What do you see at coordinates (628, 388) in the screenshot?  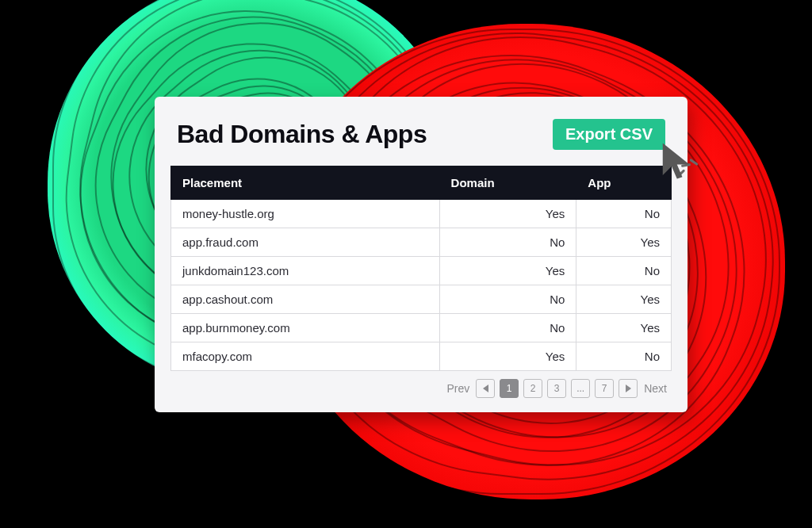 I see `pager-next-arrow` at bounding box center [628, 388].